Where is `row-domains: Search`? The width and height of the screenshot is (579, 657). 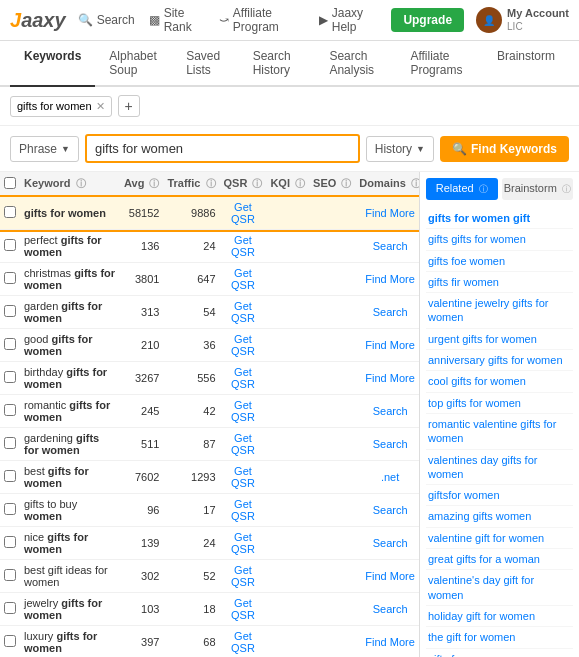
row-domains: Search is located at coordinates (387, 610).